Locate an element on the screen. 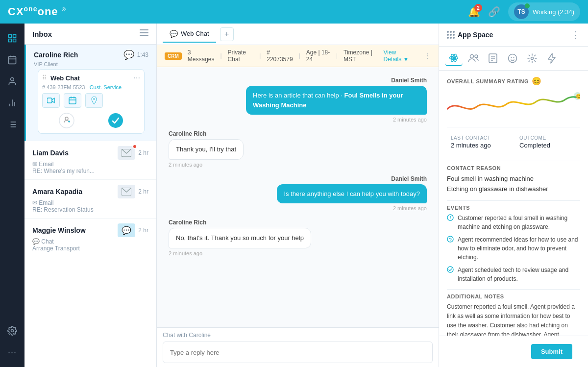 This screenshot has height=367, width=588. app-space-footer: Submit is located at coordinates (514, 351).